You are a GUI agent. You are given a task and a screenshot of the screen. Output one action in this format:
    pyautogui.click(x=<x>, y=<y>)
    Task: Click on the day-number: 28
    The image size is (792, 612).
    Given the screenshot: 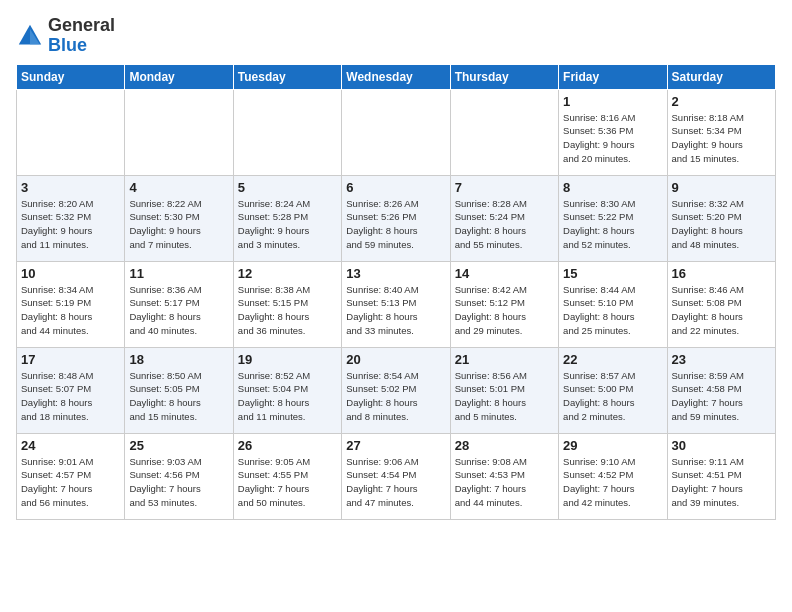 What is the action you would take?
    pyautogui.click(x=504, y=446)
    